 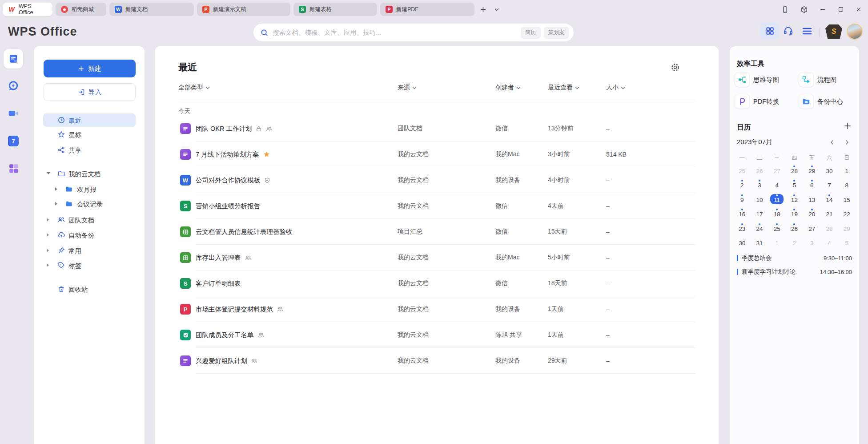 What do you see at coordinates (804, 10) in the screenshot?
I see `app-box-icon` at bounding box center [804, 10].